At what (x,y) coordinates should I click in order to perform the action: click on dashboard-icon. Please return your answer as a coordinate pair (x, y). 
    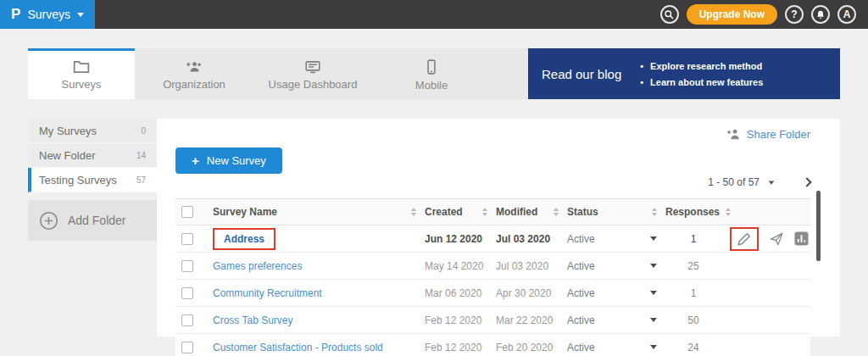
    Looking at the image, I should click on (313, 67).